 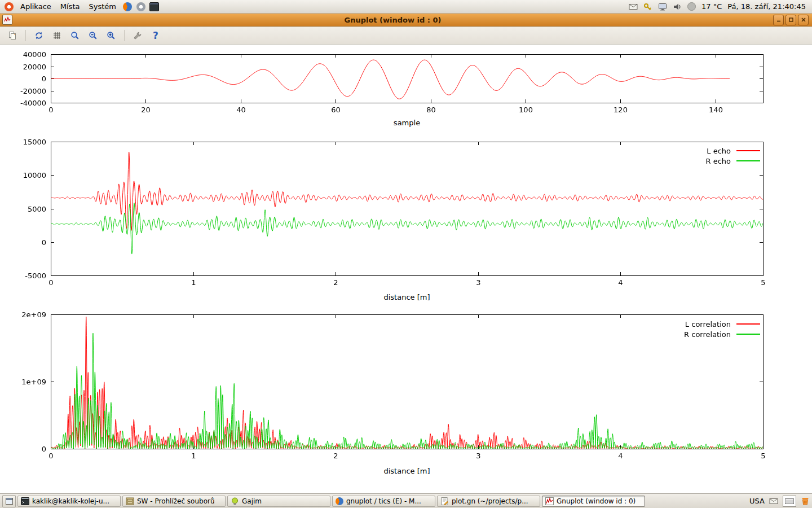 What do you see at coordinates (789, 501) in the screenshot?
I see `keyboard-switcher-icon` at bounding box center [789, 501].